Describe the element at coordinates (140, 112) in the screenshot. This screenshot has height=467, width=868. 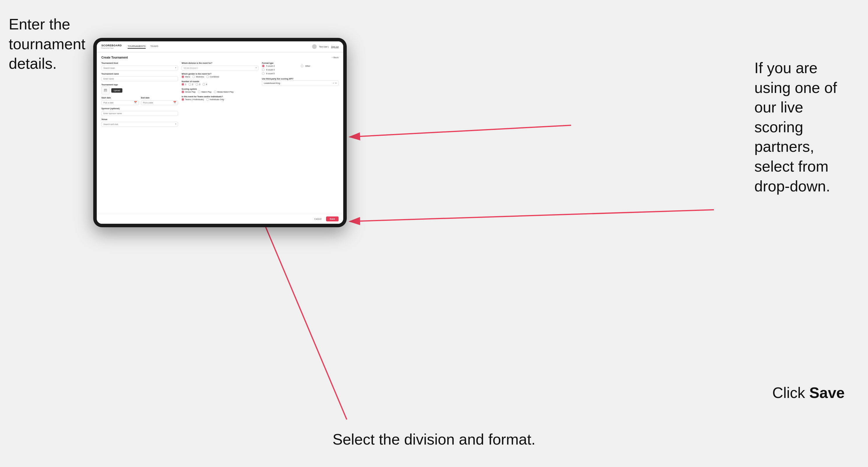
I see `sponsor-group: Sponsor (optional)` at that location.